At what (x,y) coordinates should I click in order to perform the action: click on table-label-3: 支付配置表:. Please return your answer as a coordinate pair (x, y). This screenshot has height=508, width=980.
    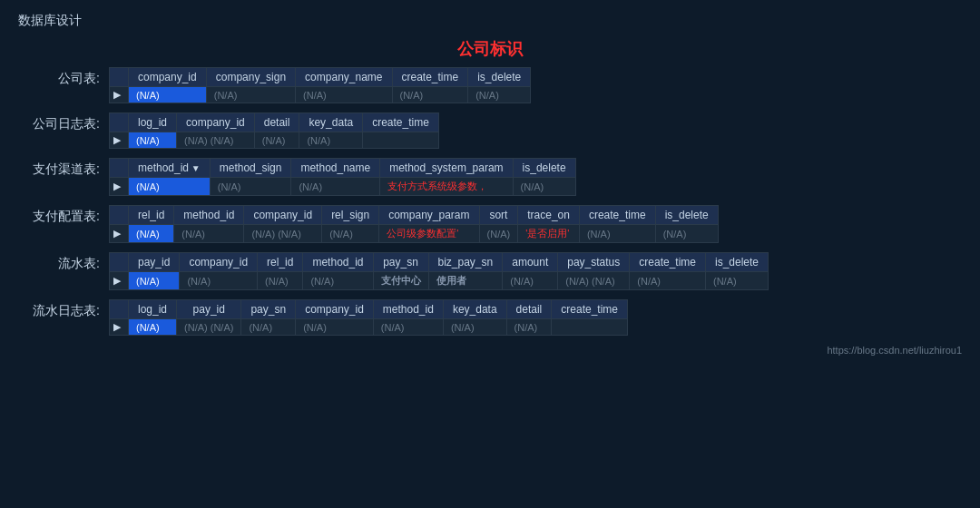
    Looking at the image, I should click on (64, 215).